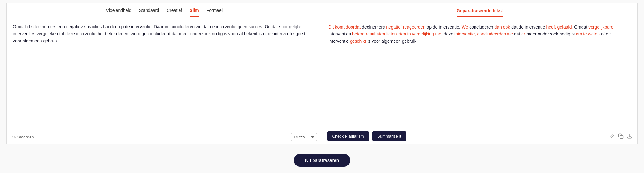 This screenshot has width=644, height=173. Describe the element at coordinates (340, 34) in the screenshot. I see `para-seg-11: interventies` at that location.